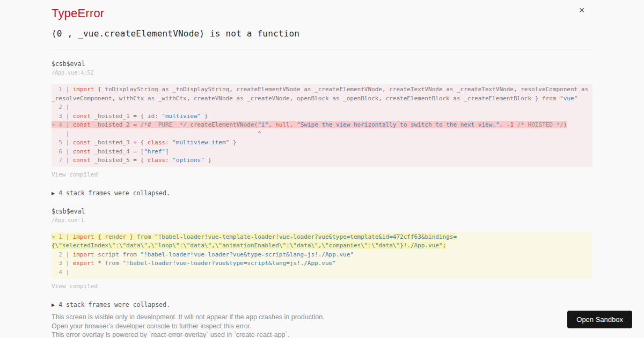 The width and height of the screenshot is (644, 338). I want to click on code-line: 7 | const _hoisted_5 = { class: "options…, so click(322, 161).